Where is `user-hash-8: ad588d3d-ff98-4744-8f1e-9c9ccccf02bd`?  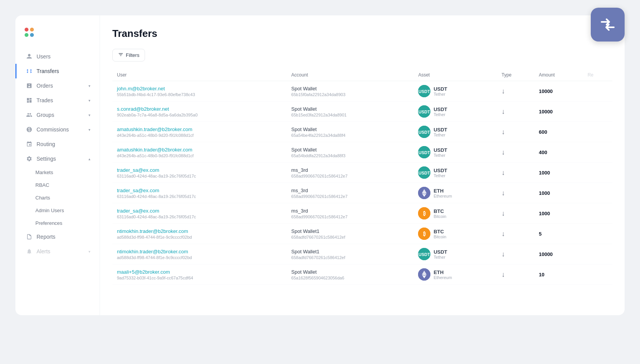 user-hash-8: ad588d3d-ff98-4744-8f1e-9c9ccccf02bd is located at coordinates (199, 258).